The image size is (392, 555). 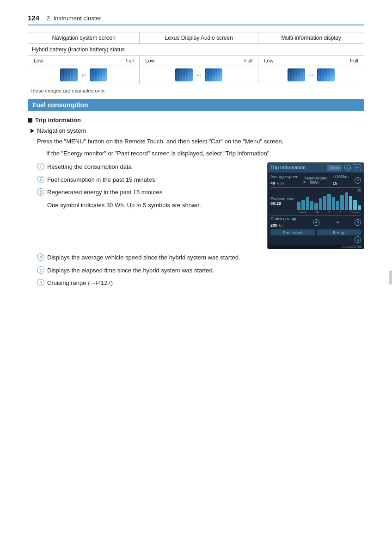 What do you see at coordinates (196, 120) in the screenshot?
I see `trip-heading: Trip information` at bounding box center [196, 120].